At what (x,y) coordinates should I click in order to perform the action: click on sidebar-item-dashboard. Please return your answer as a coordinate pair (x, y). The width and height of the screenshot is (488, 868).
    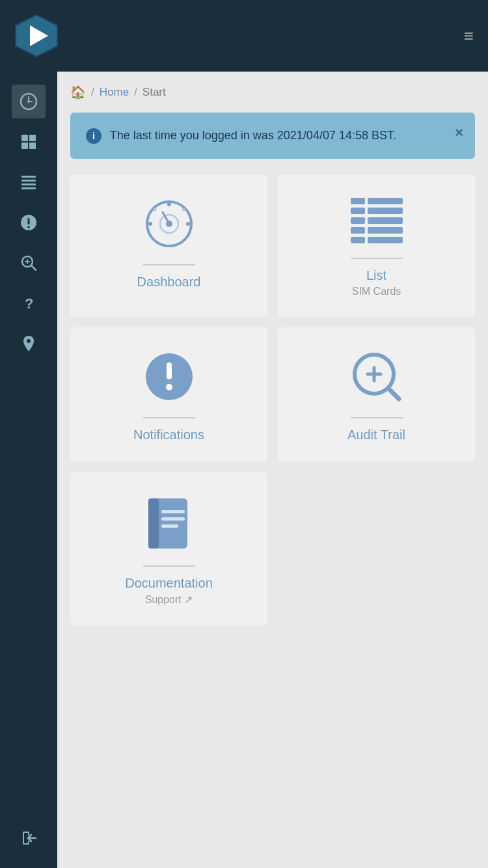
    Looking at the image, I should click on (29, 102).